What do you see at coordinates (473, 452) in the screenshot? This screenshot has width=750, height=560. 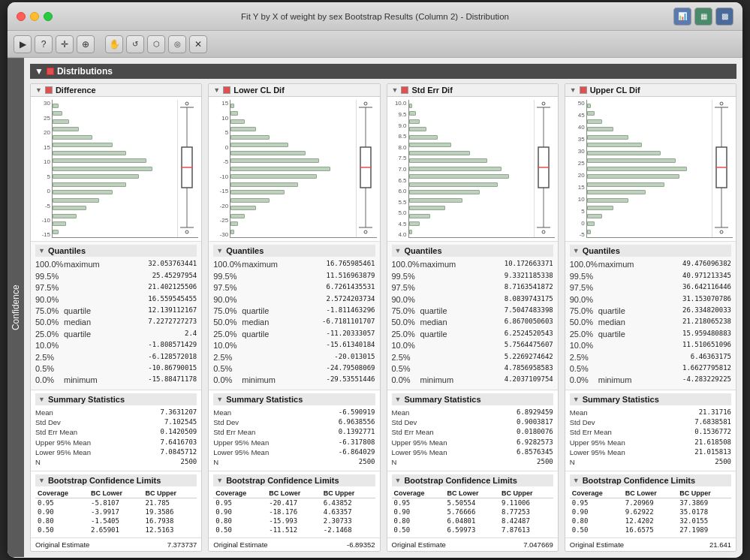 I see `stats-row: Lower 95% Mean 6.8576345` at bounding box center [473, 452].